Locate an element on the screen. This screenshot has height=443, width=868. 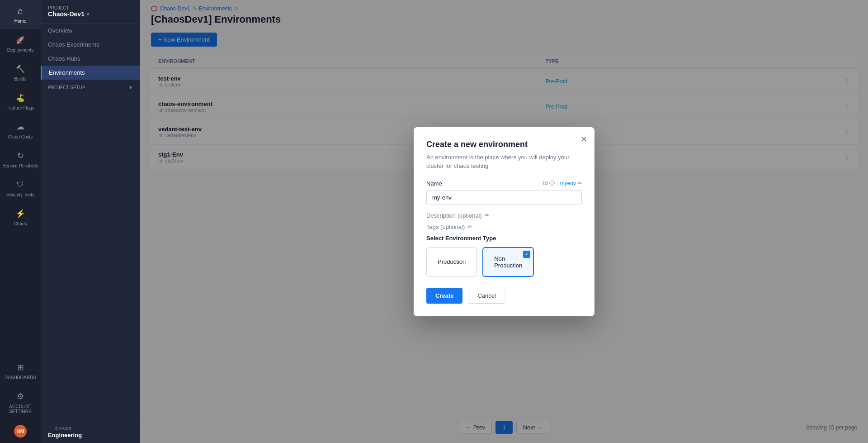
settings-icon is located at coordinates (20, 396).